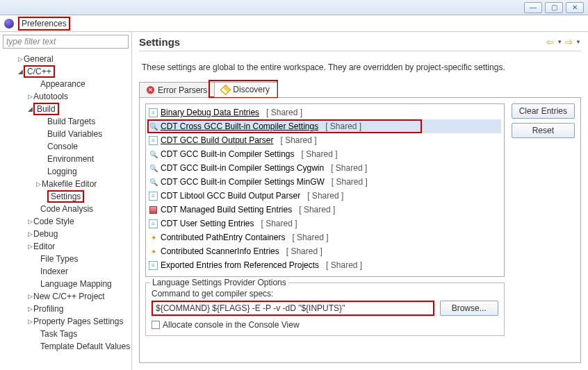 Image resolution: width=588 pixels, height=370 pixels. I want to click on provider-options-group: Language Settings Provider Options Comma…, so click(325, 310).